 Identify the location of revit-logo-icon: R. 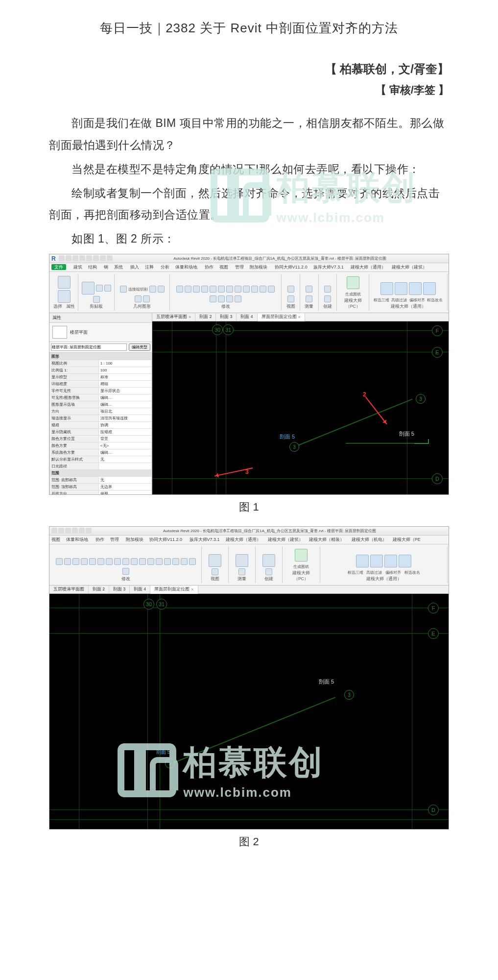
(54, 259).